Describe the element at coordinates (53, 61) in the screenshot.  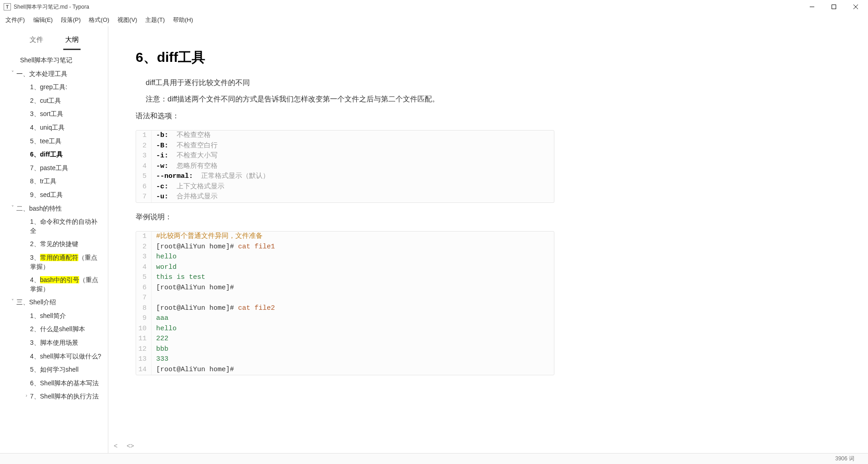
I see `outline-item-0: Shell脚本学习笔记` at that location.